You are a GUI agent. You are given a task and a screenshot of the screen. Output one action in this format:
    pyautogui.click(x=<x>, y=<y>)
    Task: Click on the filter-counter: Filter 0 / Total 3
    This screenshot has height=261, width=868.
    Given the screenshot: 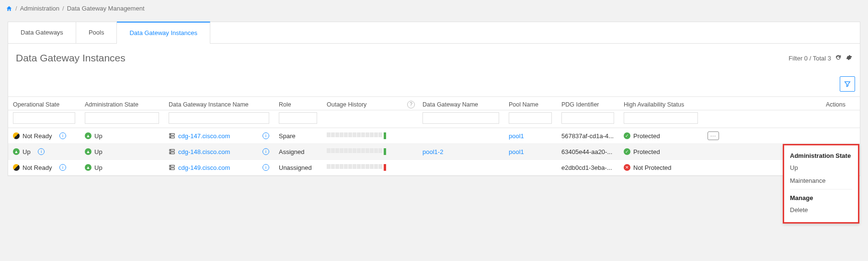 What is the action you would take?
    pyautogui.click(x=810, y=59)
    